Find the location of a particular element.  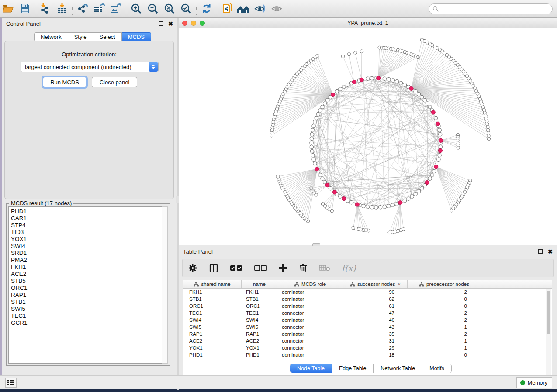

mcds-result-item: FKH1 is located at coordinates (86, 267).